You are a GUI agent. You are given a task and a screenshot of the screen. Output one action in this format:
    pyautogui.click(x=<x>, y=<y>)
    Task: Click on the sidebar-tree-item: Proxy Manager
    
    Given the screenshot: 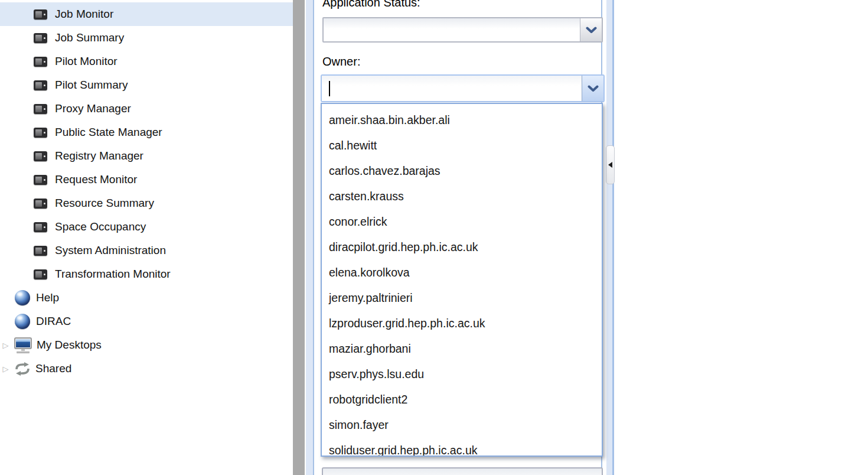 What is the action you would take?
    pyautogui.click(x=146, y=109)
    